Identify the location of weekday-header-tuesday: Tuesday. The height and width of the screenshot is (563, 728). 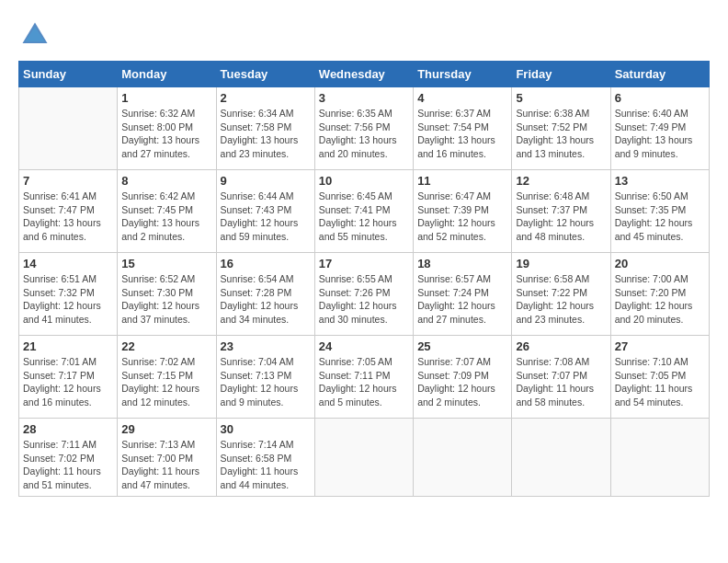
(265, 75).